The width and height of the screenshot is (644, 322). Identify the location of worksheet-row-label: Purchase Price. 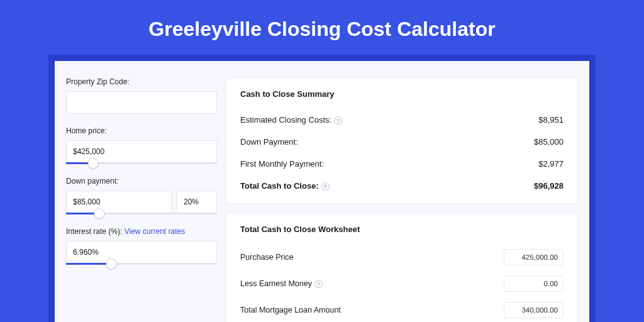
(267, 257).